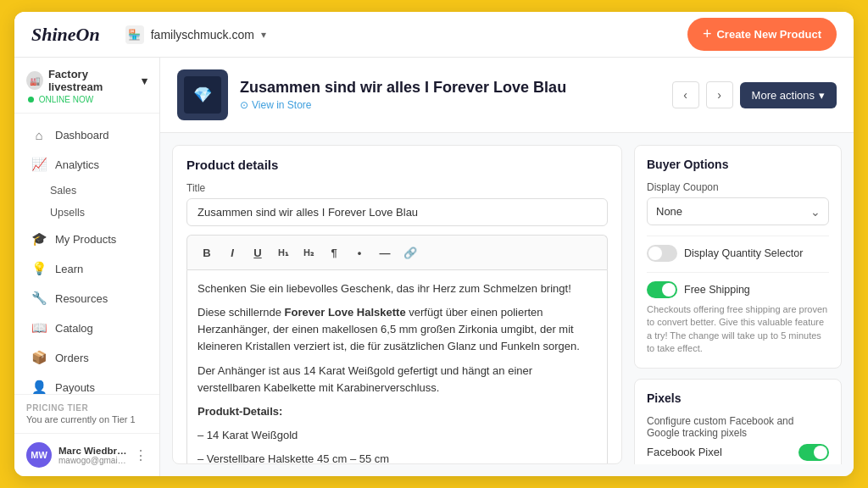 The width and height of the screenshot is (868, 488). I want to click on italic-button: I, so click(232, 252).